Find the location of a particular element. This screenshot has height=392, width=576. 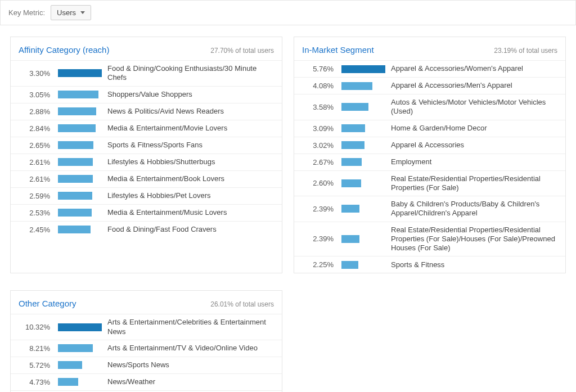

table-row: 8.21%Arts & Entertainment/TV & Video/Onl… is located at coordinates (146, 348).